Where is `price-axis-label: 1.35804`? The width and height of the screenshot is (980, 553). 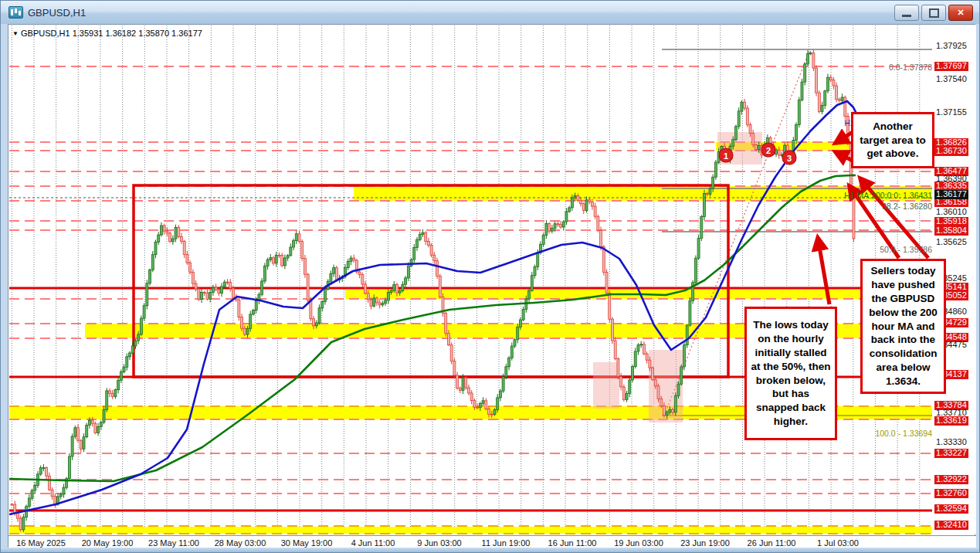 price-axis-label: 1.35804 is located at coordinates (951, 231).